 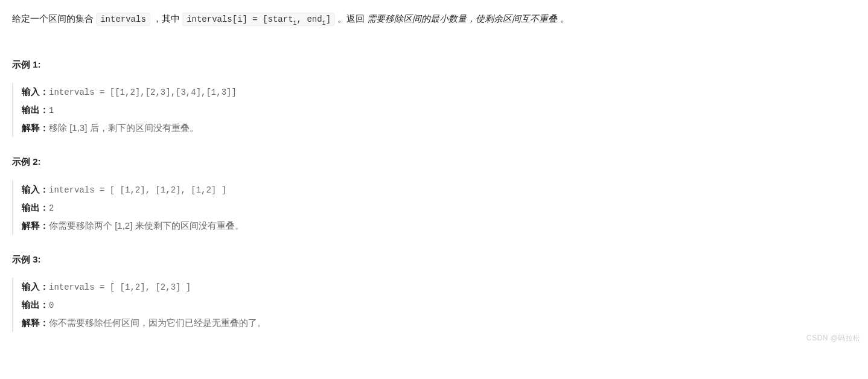 What do you see at coordinates (146, 226) in the screenshot?
I see `explain-value: 你需要移除两个 [1,2] 来使剩下的区间没有重叠。` at bounding box center [146, 226].